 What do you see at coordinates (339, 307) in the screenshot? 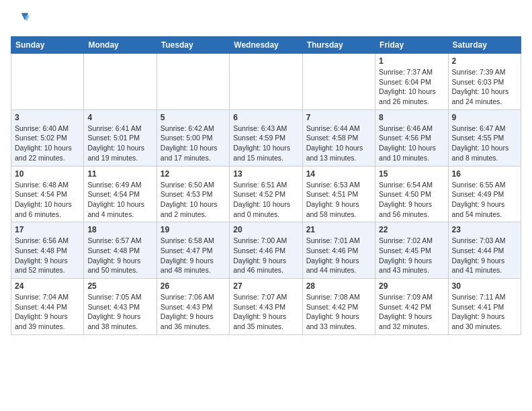
I see `calendar-day: 28Sunrise: 7:08 AM Sunset: 4:42 PM Dayli…` at bounding box center [339, 307].